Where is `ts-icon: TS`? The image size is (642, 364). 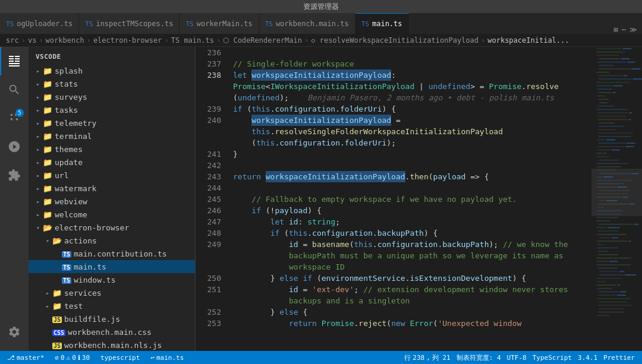 ts-icon: TS is located at coordinates (365, 24).